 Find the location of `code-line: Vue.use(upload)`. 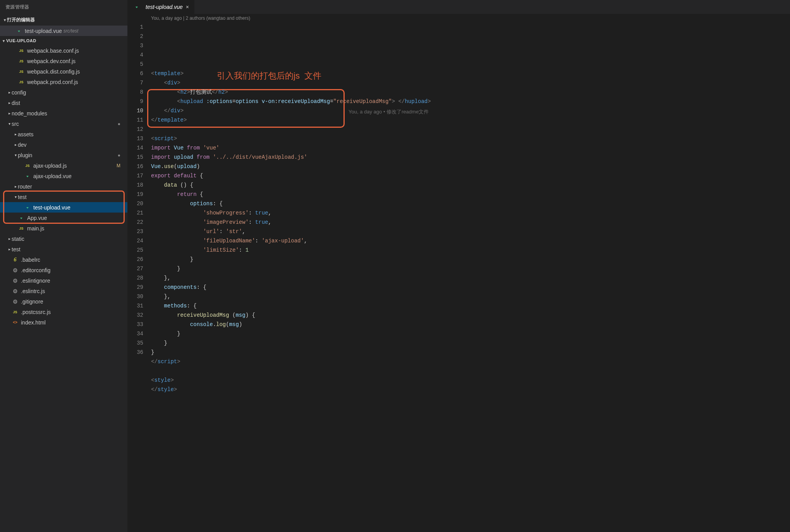

code-line: Vue.use(upload) is located at coordinates (471, 166).